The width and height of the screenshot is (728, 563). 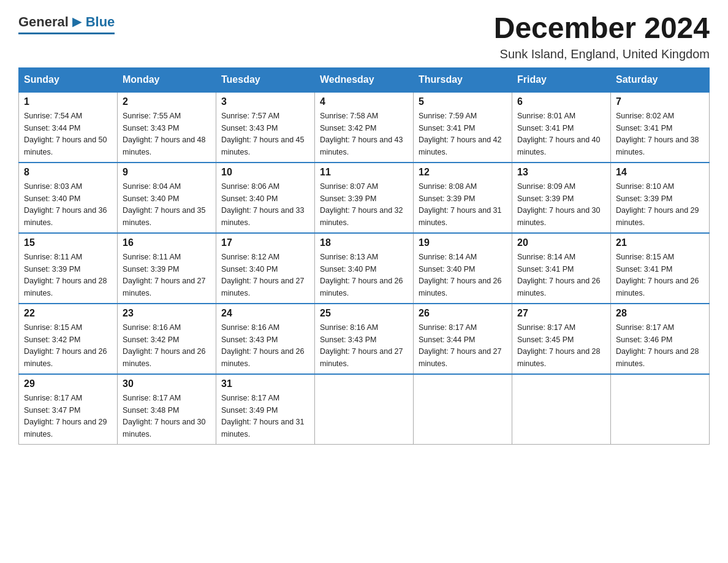 I want to click on day-number: 11, so click(x=364, y=172).